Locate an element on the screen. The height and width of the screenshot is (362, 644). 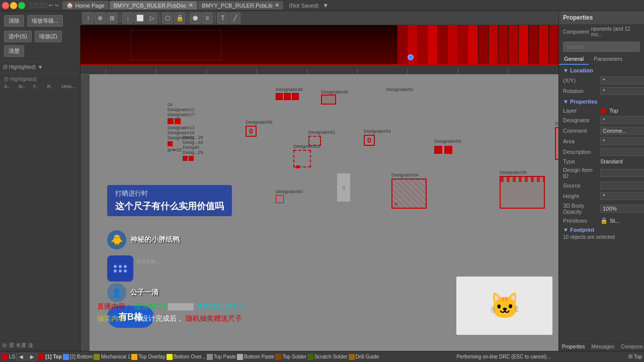
area-row: Area is located at coordinates (602, 142).